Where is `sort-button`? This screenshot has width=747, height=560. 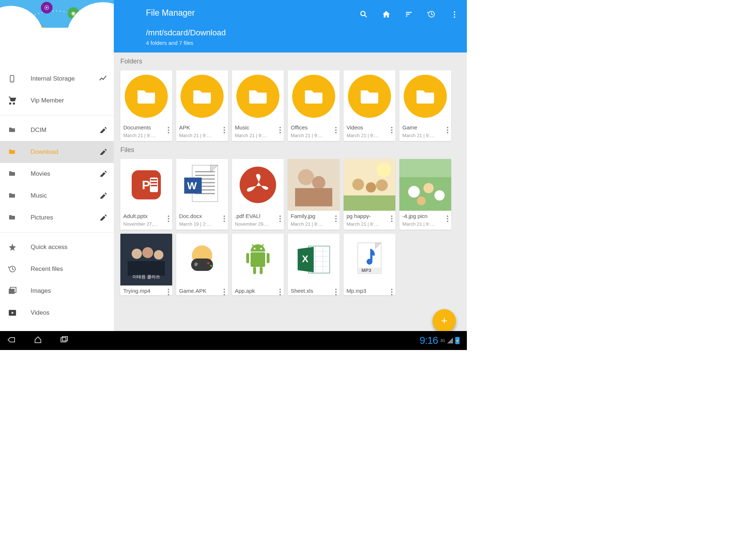 sort-button is located at coordinates (409, 15).